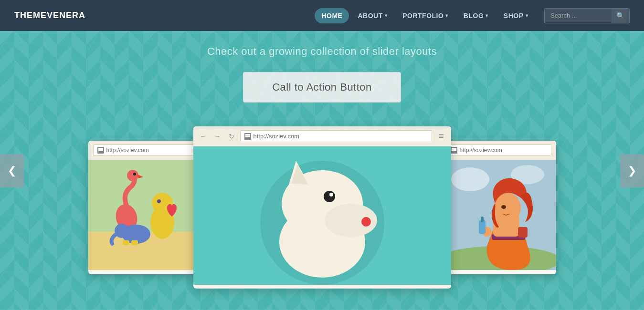 The image size is (644, 310). What do you see at coordinates (527, 15) in the screenshot?
I see `shop-caret: ▾` at bounding box center [527, 15].